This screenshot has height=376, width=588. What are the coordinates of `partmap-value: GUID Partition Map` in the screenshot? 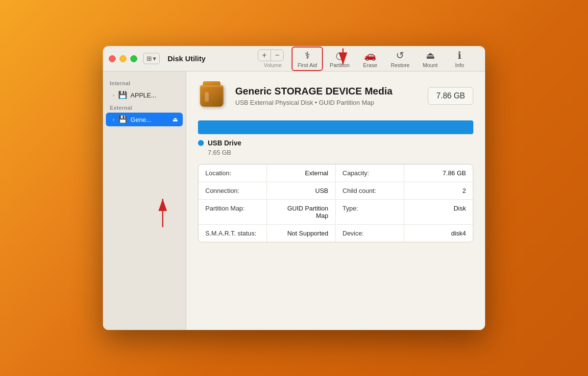 It's located at (301, 212).